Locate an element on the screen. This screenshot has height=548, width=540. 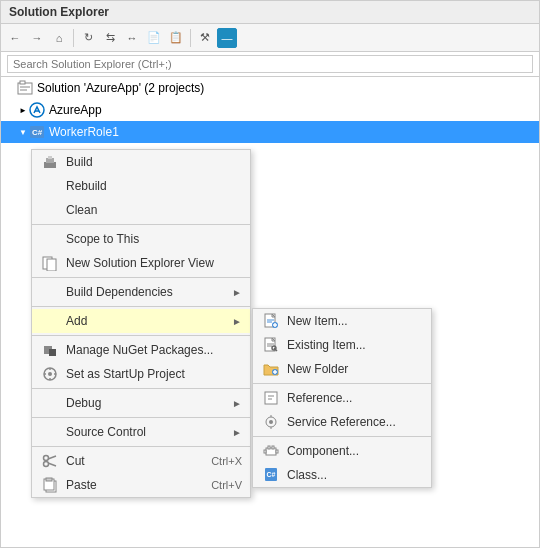
source-control-icon is located at coordinates (50, 432).